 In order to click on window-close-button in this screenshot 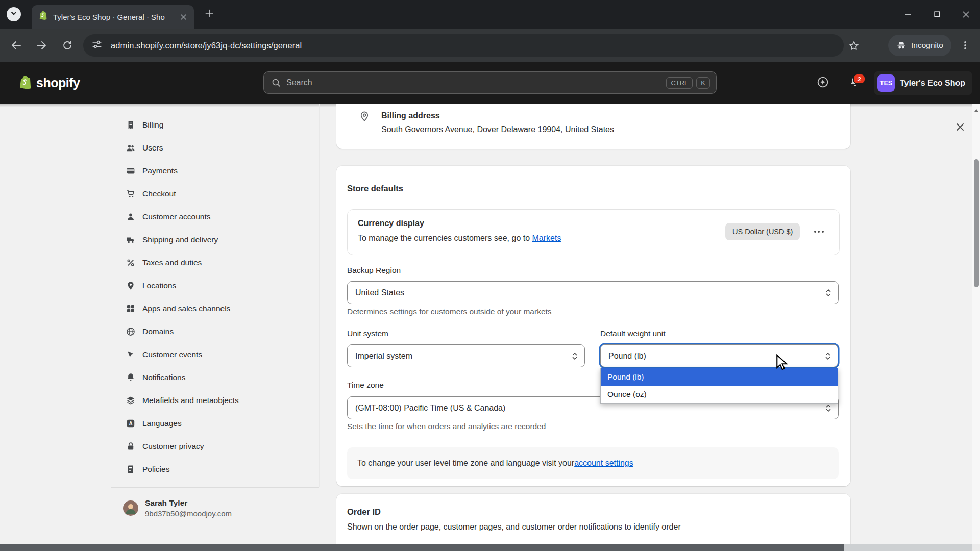, I will do `click(966, 14)`.